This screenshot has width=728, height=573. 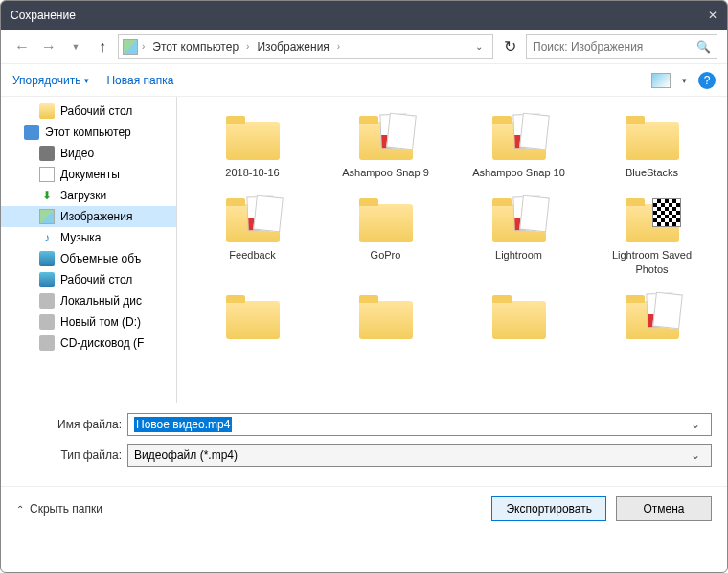 I want to click on sidebar-item-10: Новый том (D:), so click(x=88, y=322).